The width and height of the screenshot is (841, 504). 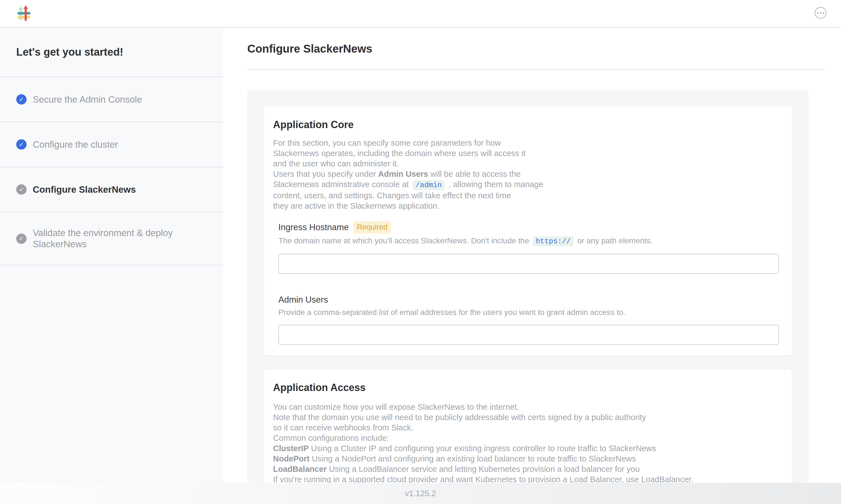 What do you see at coordinates (529, 320) in the screenshot?
I see `admin-users-field: Admin Users Provide a comma-separated li…` at bounding box center [529, 320].